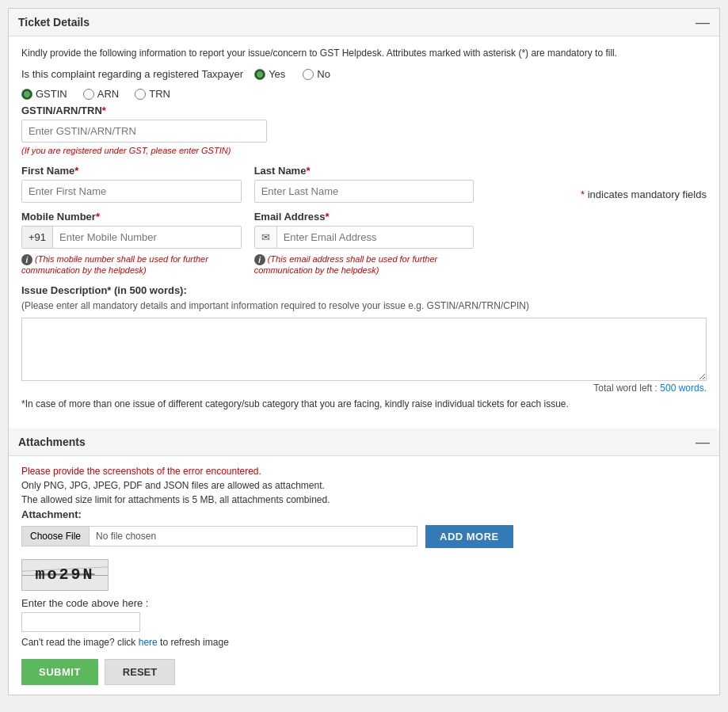  Describe the element at coordinates (364, 603) in the screenshot. I see `captcha-label: Enter the code above here :` at that location.